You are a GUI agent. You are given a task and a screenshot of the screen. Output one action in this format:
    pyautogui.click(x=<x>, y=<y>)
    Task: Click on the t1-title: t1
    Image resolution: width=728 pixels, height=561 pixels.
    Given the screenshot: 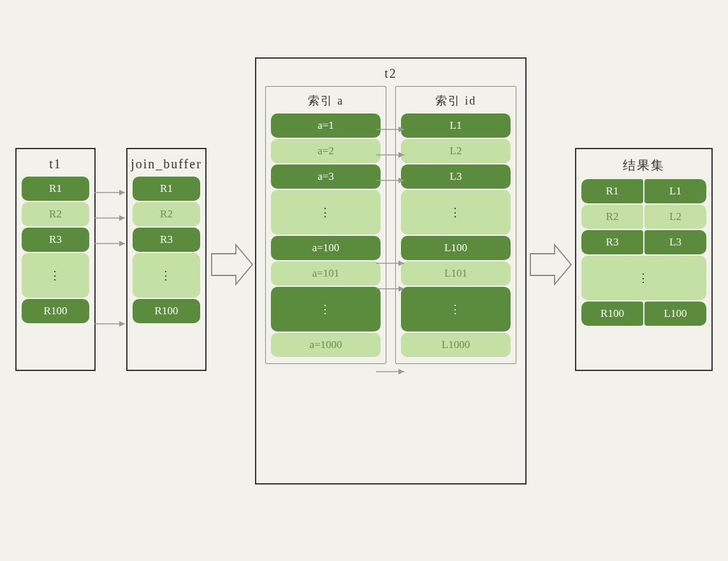 What is the action you would take?
    pyautogui.click(x=55, y=164)
    